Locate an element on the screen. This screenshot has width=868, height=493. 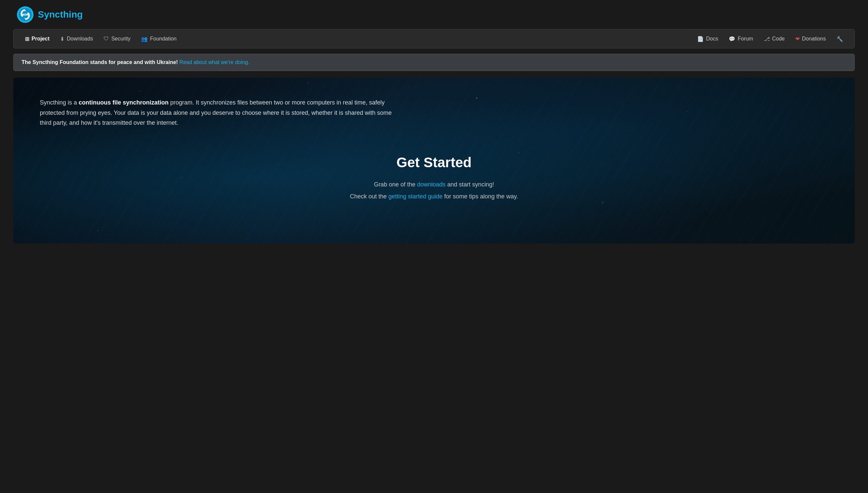
heart-icon: ❤ is located at coordinates (798, 39).